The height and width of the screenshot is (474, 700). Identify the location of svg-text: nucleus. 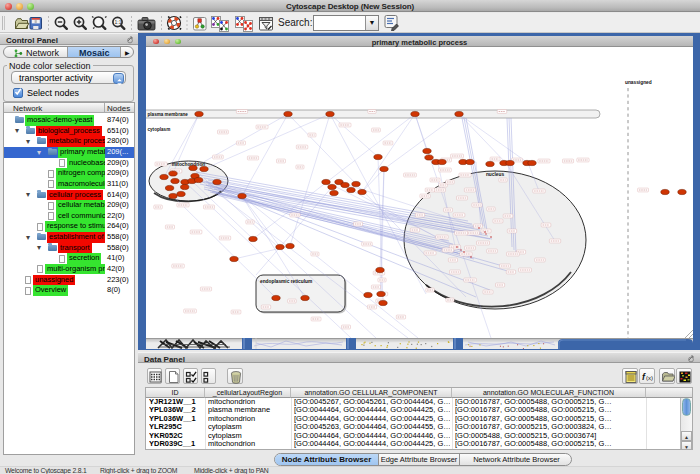
(495, 174).